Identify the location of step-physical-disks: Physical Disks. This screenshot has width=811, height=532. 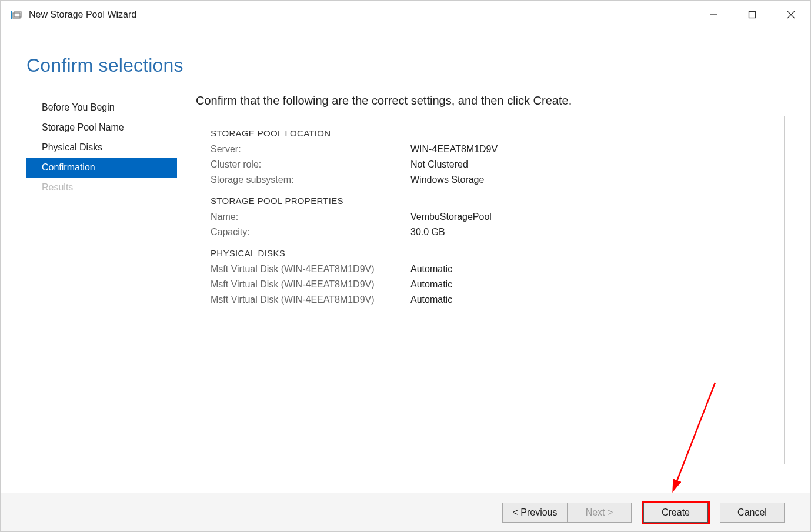
(102, 148).